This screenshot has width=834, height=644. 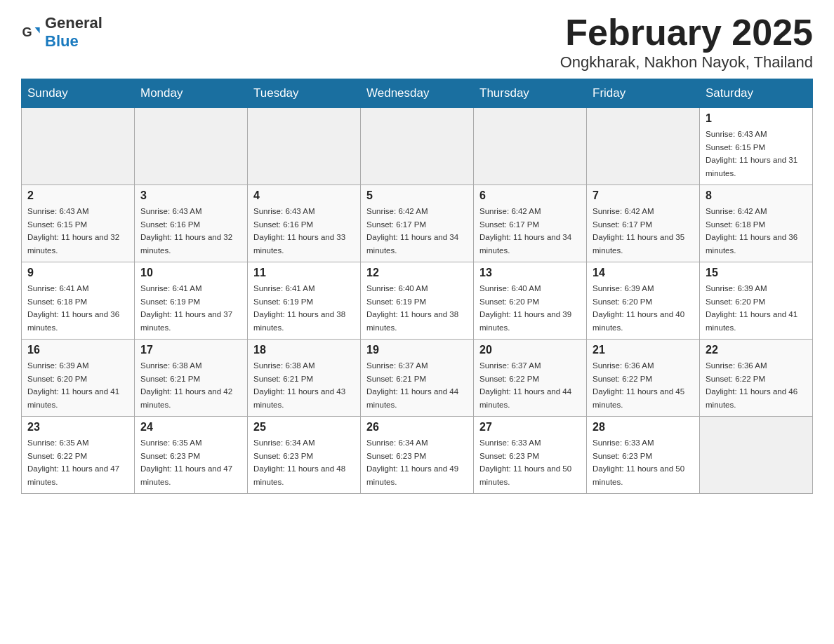 I want to click on weekday-header-row: Sunday Monday Tuesday Wednesday Thursday…, so click(x=417, y=94).